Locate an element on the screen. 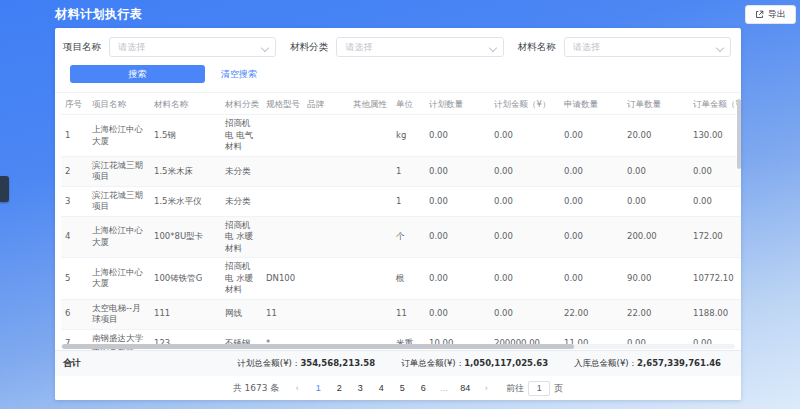  filter-material-category: 材料分类 请选择 is located at coordinates (396, 47).